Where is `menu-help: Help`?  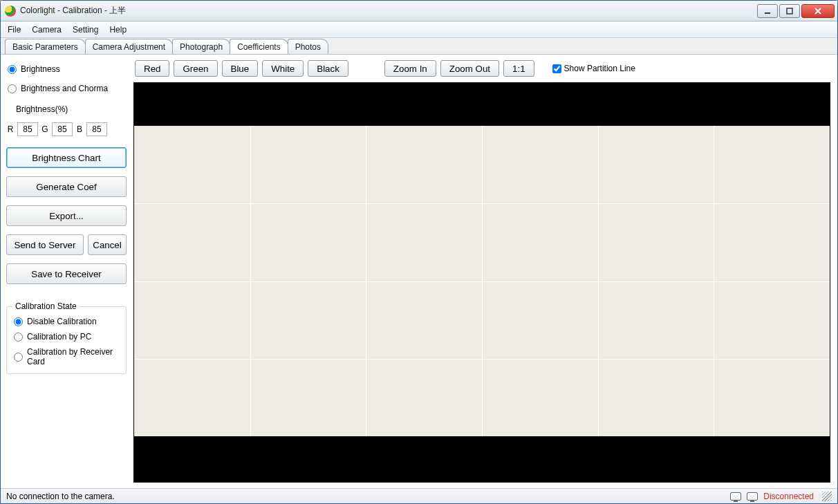 menu-help: Help is located at coordinates (118, 30).